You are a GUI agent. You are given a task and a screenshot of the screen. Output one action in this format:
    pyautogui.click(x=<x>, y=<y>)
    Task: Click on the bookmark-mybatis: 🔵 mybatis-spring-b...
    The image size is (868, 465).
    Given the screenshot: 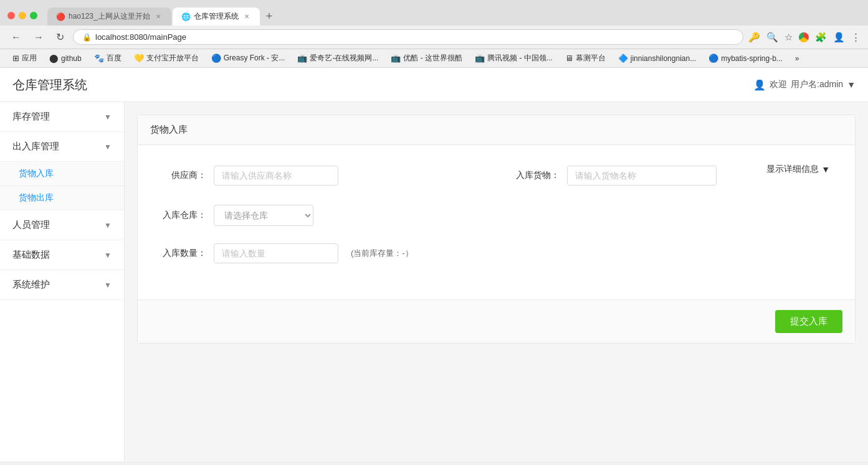 What is the action you would take?
    pyautogui.click(x=745, y=59)
    